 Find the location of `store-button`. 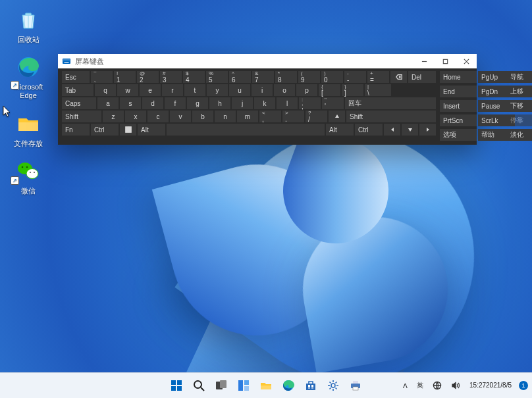

store-button is located at coordinates (311, 386).